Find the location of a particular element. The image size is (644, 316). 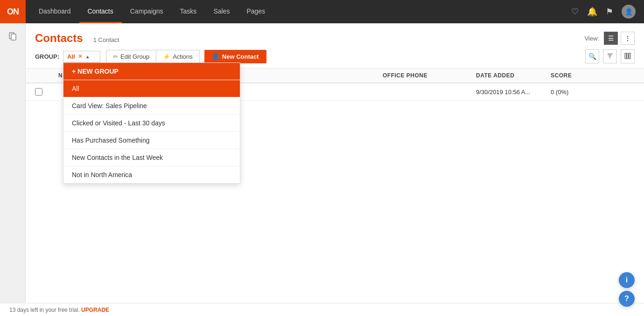

upgrade-link: UPGRADE is located at coordinates (95, 310).